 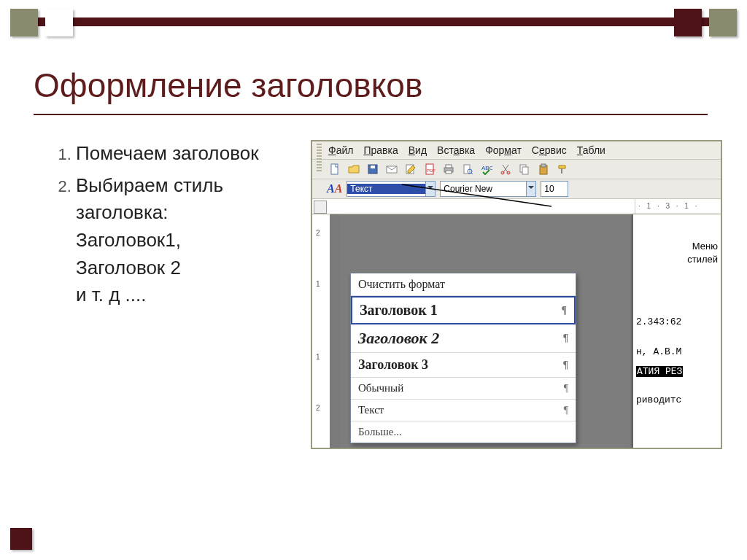 I want to click on menu-file: Файл, so click(x=341, y=150).